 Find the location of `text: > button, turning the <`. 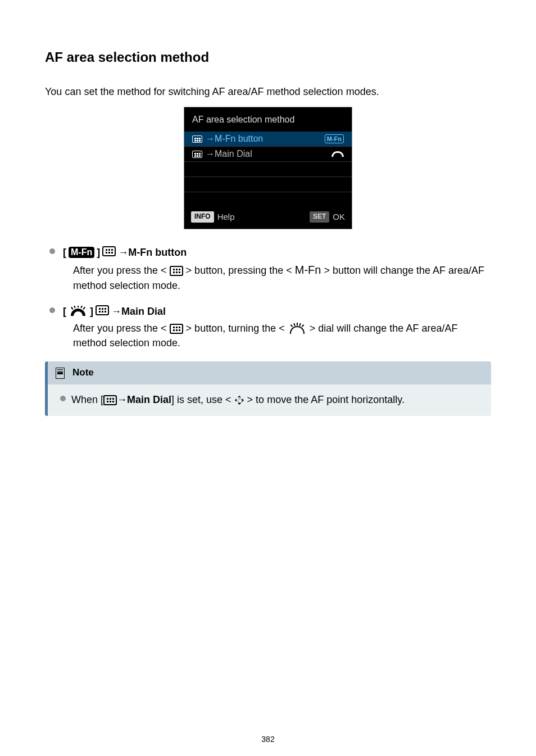

text: > button, turning the < is located at coordinates (237, 328).